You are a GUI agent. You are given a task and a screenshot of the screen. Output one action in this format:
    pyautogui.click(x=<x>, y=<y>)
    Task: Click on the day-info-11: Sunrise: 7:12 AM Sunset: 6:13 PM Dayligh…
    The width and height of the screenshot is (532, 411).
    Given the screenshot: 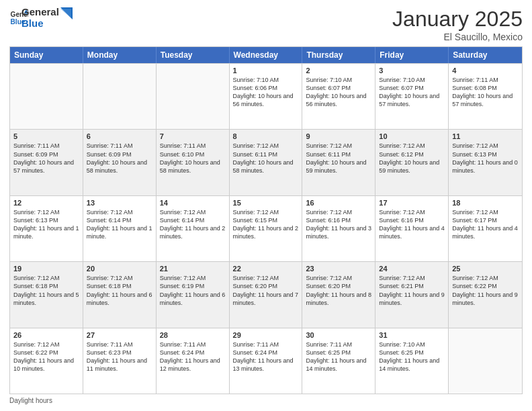 What is the action you would take?
    pyautogui.click(x=485, y=158)
    